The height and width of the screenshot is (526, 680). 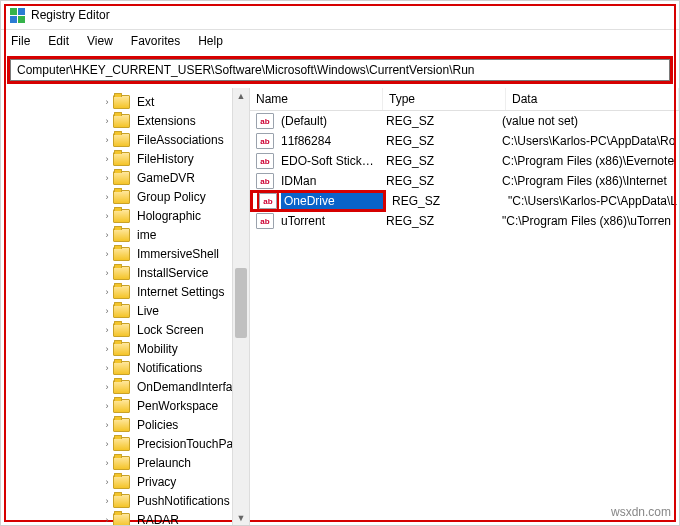 What do you see at coordinates (125, 406) in the screenshot?
I see `tree-node: ›PenWorkspace` at bounding box center [125, 406].